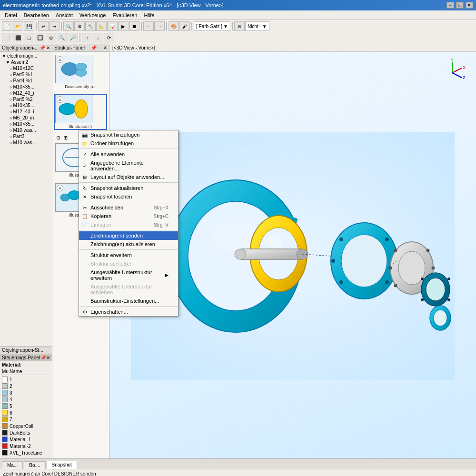  What do you see at coordinates (167, 275) in the screenshot?
I see `ctx-arrow-unterstruktur: ▶` at bounding box center [167, 275].